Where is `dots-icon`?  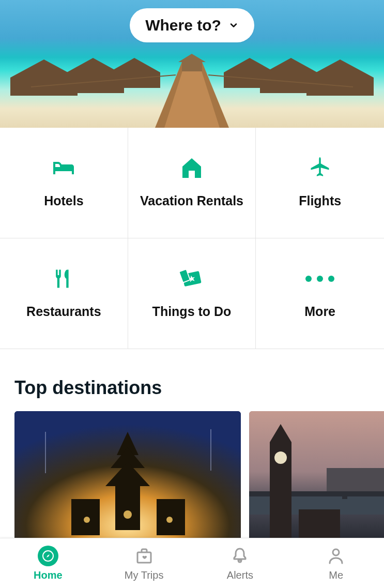
dots-icon is located at coordinates (320, 279).